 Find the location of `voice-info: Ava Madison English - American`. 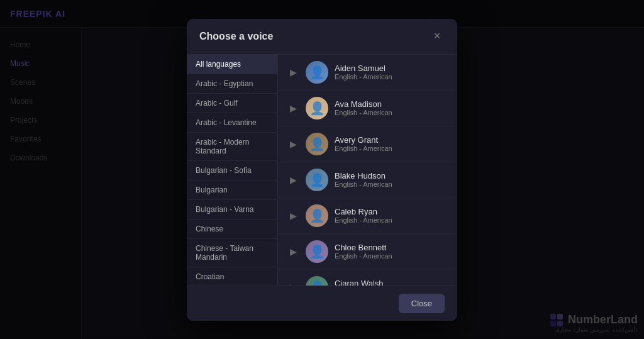

voice-info: Ava Madison English - American is located at coordinates (391, 108).